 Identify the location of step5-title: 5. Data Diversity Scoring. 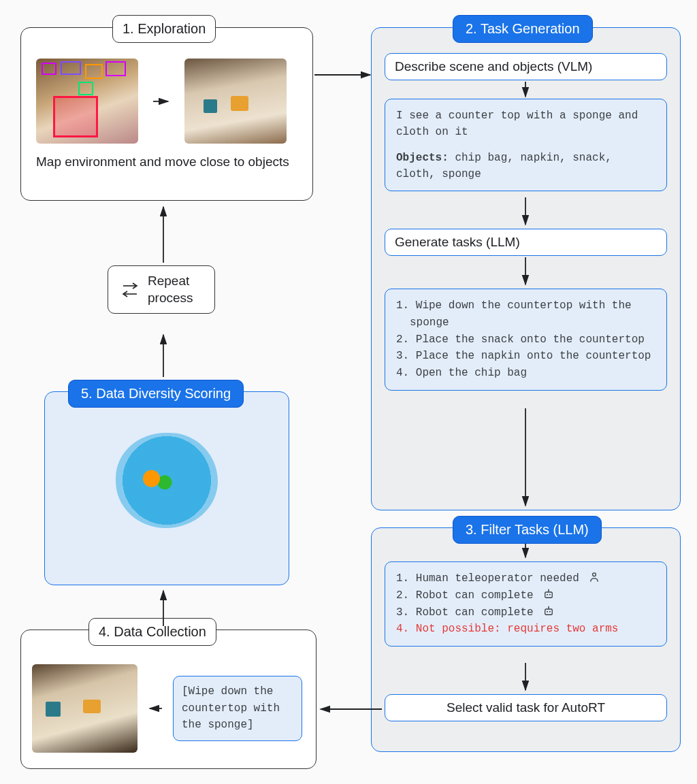
(156, 393).